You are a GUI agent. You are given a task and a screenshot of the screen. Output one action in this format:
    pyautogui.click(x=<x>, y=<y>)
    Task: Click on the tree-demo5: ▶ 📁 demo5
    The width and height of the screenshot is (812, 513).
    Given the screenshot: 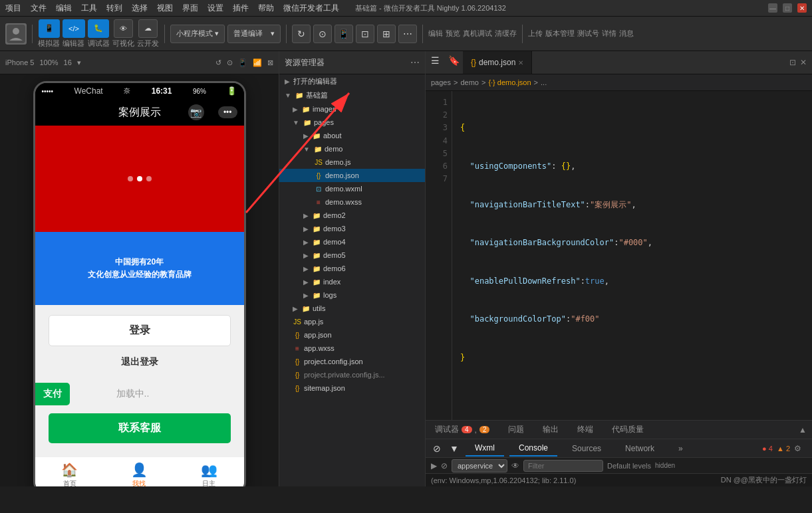 What is the action you would take?
    pyautogui.click(x=352, y=255)
    